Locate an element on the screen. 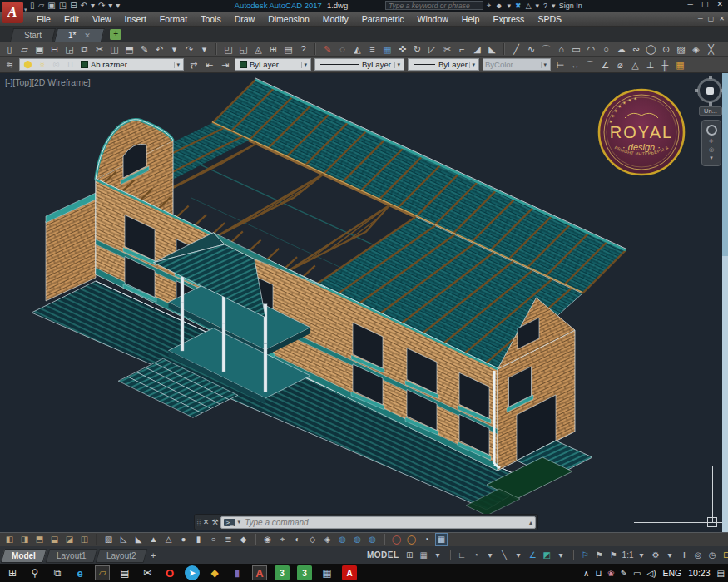 Image resolution: width=728 pixels, height=582 pixels. polar-menu-icon: ▾ is located at coordinates (491, 555).